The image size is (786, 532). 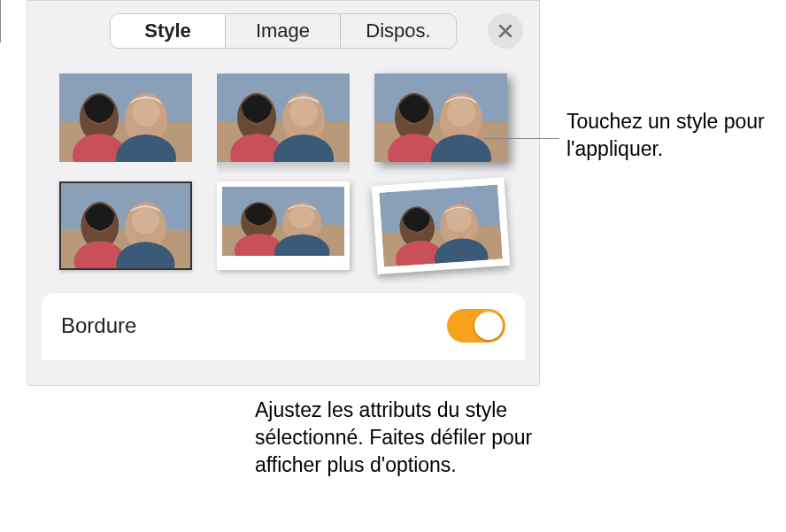 I want to click on style-thumb-polaroid, so click(x=283, y=226).